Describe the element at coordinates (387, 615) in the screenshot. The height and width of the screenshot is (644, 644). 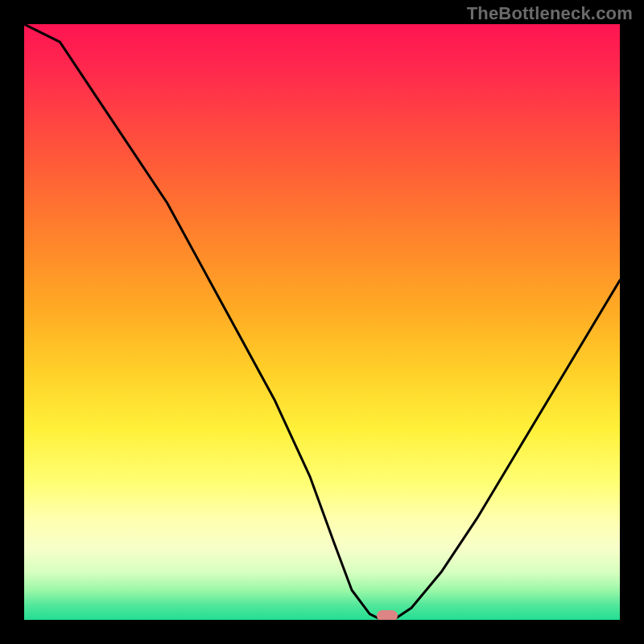
I see `sweet-spot-marker` at that location.